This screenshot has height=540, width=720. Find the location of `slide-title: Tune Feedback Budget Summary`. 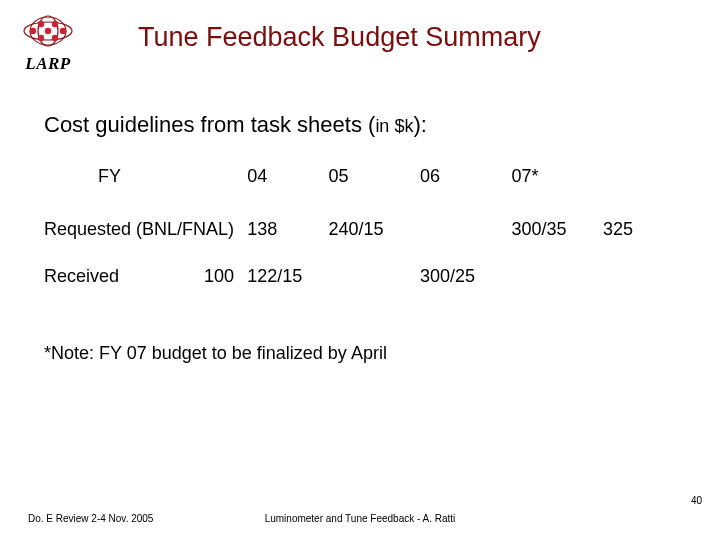

slide-title: Tune Feedback Budget Summary is located at coordinates (340, 38).